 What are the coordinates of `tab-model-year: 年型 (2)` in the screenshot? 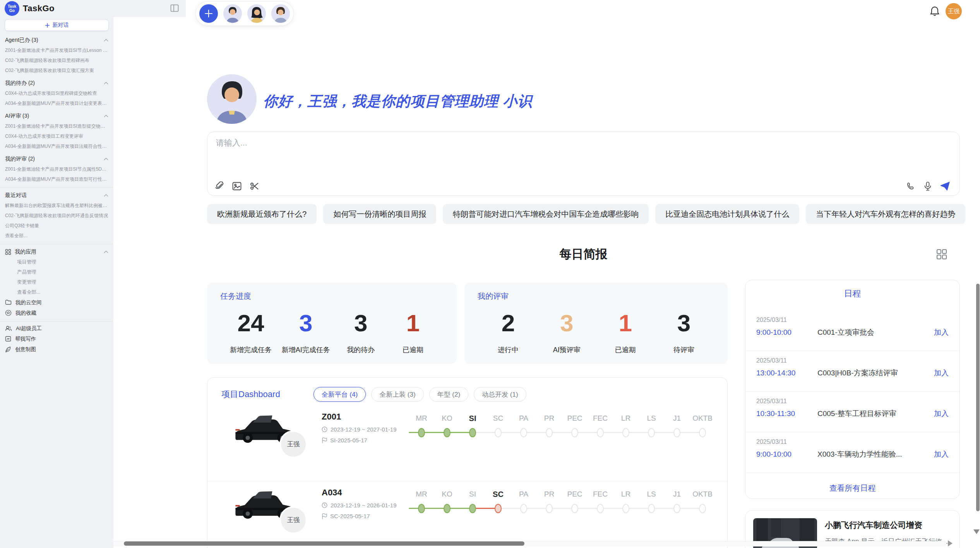 It's located at (449, 394).